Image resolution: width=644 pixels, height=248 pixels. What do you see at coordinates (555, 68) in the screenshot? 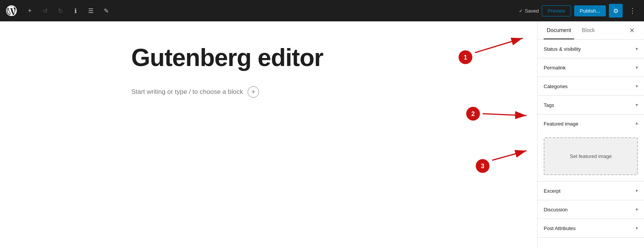
I see `section-permalink-title: Permalink` at bounding box center [555, 68].